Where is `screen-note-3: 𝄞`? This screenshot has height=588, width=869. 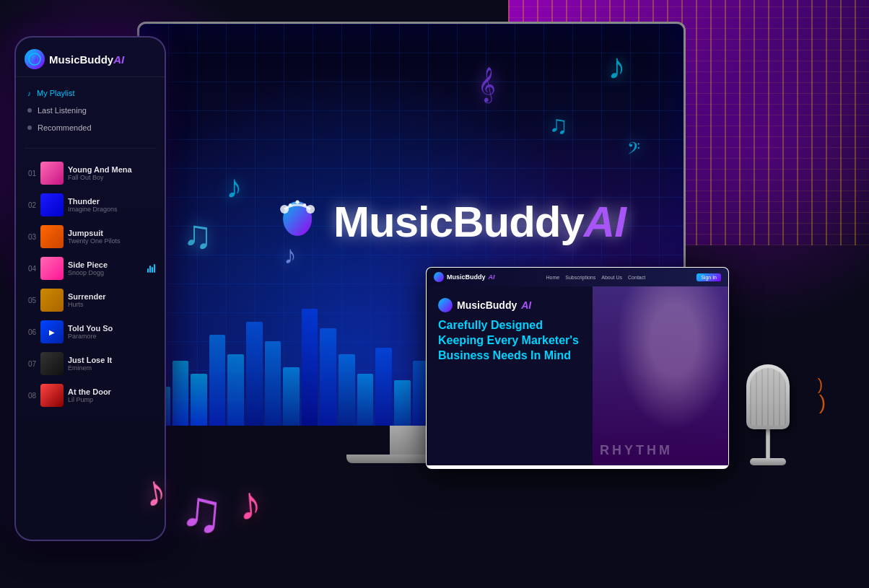
screen-note-3: 𝄞 is located at coordinates (486, 84).